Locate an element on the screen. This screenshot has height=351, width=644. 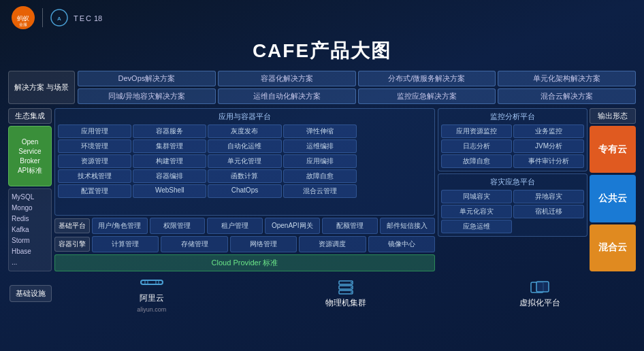
p-resource-mgmt: 资源管理 is located at coordinates (95, 161).